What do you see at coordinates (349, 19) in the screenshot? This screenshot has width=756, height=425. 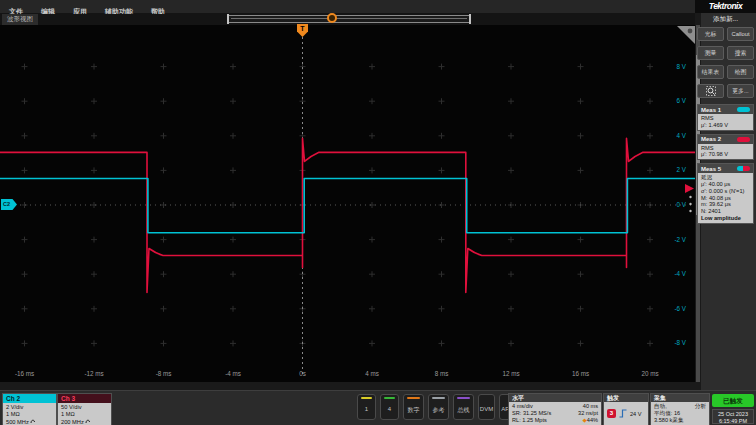 I see `horizontal-position-track` at bounding box center [349, 19].